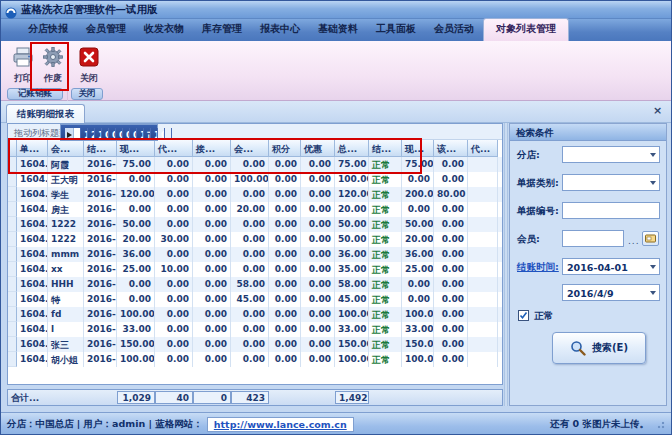 Image resolution: width=672 pixels, height=435 pixels. I want to click on table-row: 1604...xx2016-...25.0010.000.000.000.000…, so click(255, 270).